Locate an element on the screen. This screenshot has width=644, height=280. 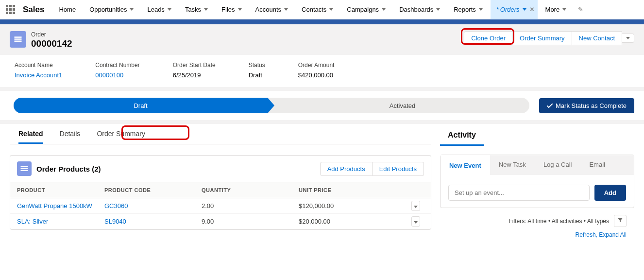
record-header: Order 00000142 Clone Order Order Summary… is located at coordinates (322, 40).